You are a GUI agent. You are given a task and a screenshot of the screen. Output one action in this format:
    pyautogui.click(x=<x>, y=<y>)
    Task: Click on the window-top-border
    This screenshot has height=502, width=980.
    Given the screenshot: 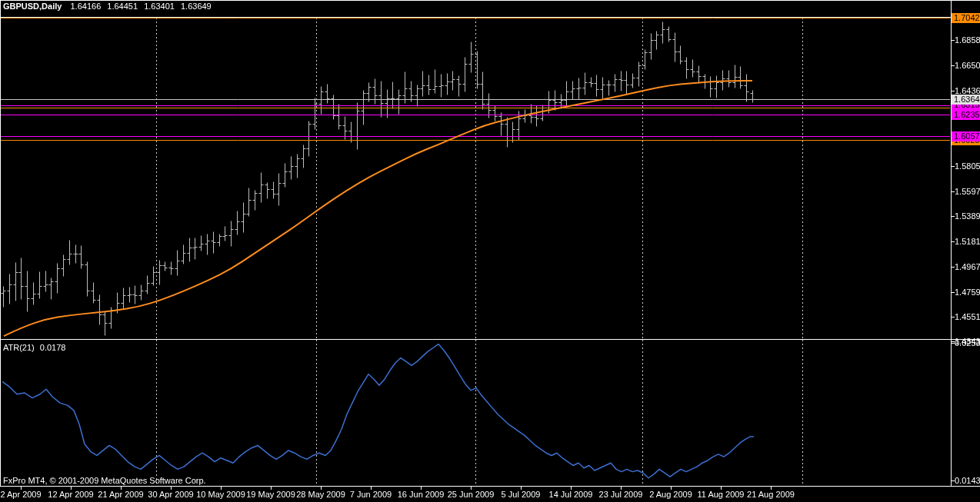 What is the action you would take?
    pyautogui.click(x=490, y=0)
    